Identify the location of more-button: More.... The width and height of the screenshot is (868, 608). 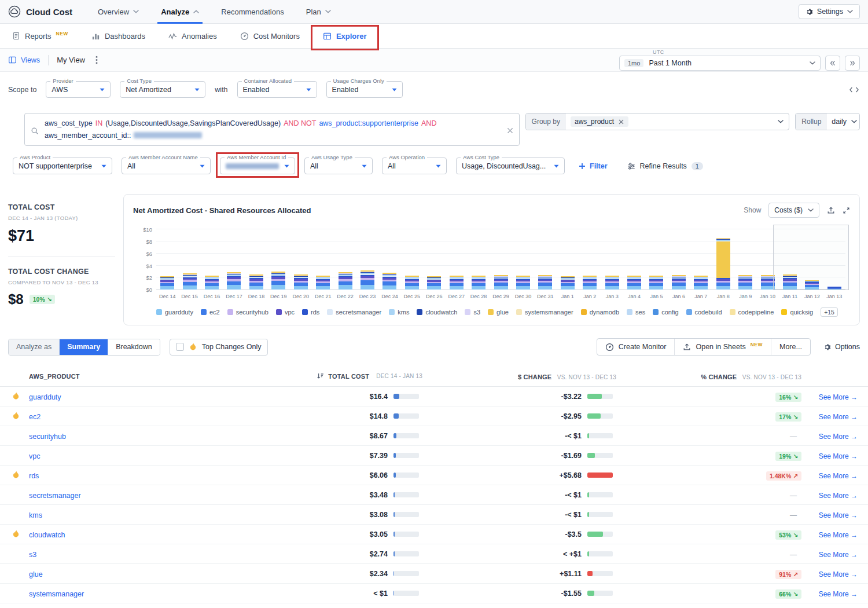
(790, 347).